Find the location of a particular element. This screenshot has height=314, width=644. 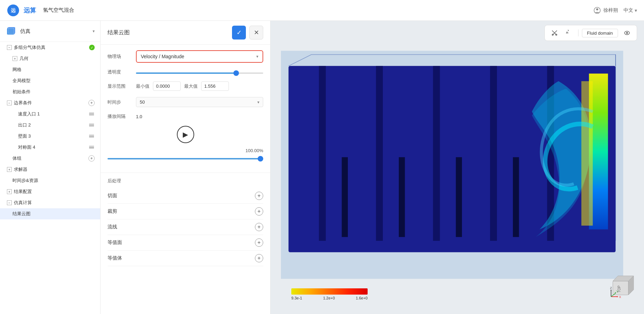

sidebar-item-result-cloud: 结果云图 is located at coordinates (50, 214).